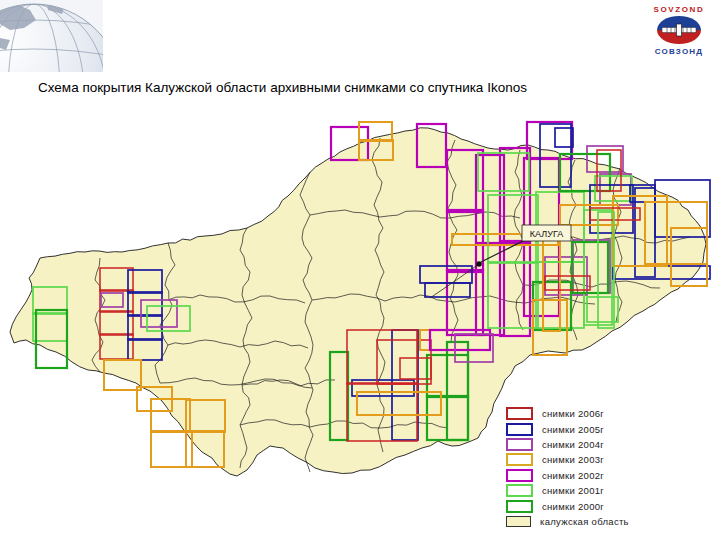  Describe the element at coordinates (573, 490) in the screenshot. I see `legend-label: снимки 2001г` at that location.